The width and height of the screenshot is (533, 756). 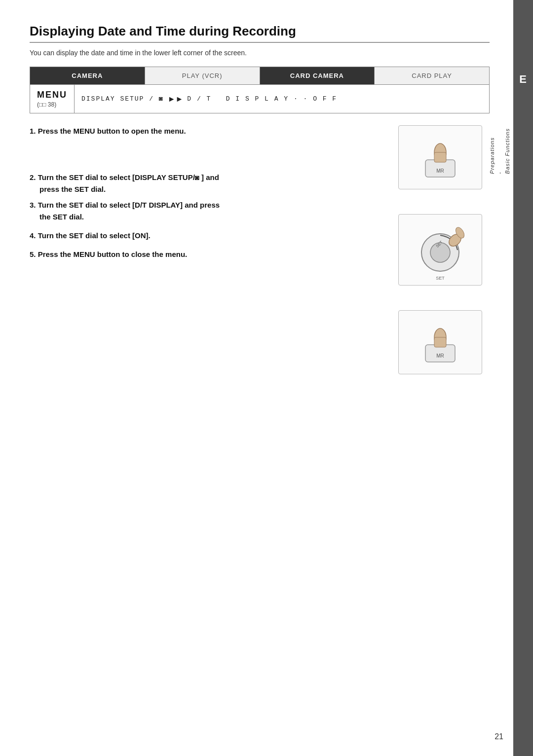 What do you see at coordinates (52, 105) in the screenshot?
I see `menu-ref: (□□ 38)` at bounding box center [52, 105].